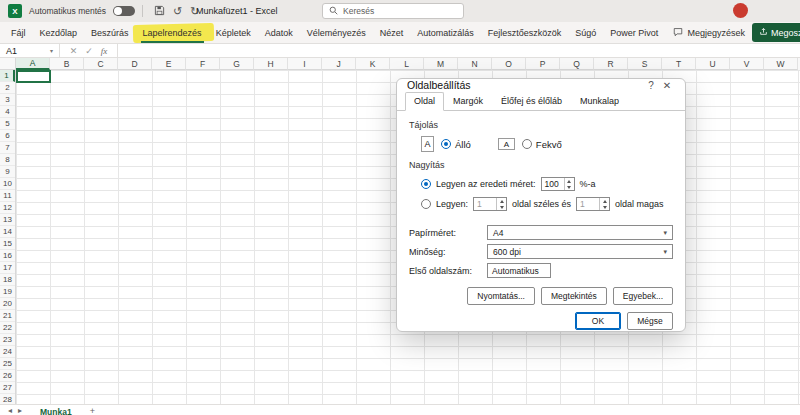 This screenshot has width=800, height=415. Describe the element at coordinates (92, 410) in the screenshot. I see `add-sheet-icon: +` at that location.